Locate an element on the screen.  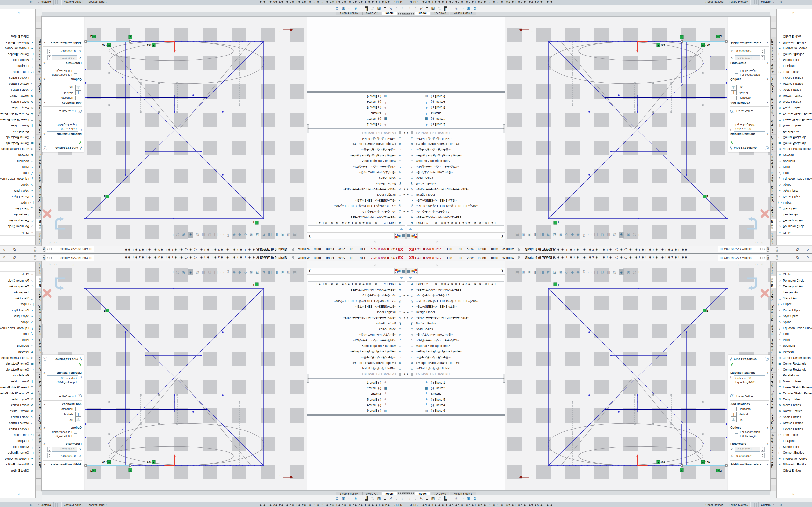
tree-filter-input is located at coordinates (356, 229).